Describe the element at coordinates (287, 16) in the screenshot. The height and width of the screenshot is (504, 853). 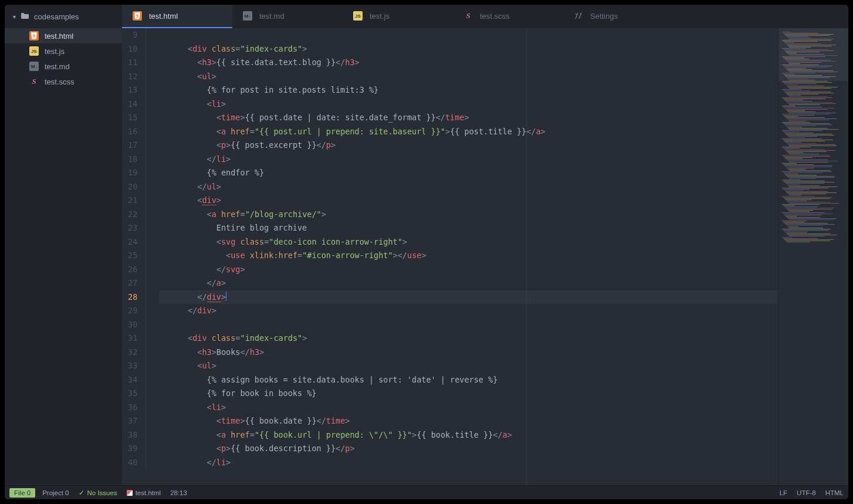
I see `tab-test-md: M↓test.md` at that location.